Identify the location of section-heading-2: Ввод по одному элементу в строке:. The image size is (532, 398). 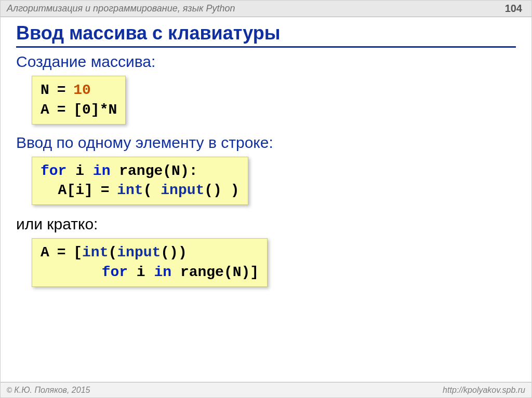
(266, 143).